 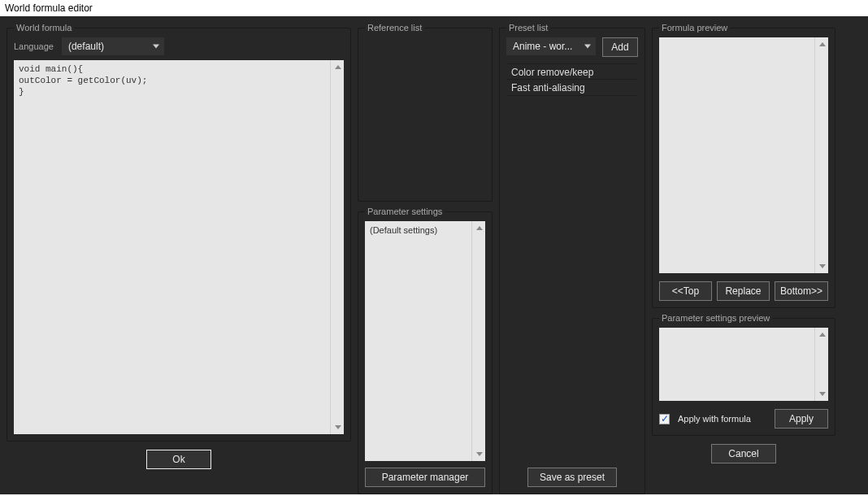 What do you see at coordinates (744, 374) in the screenshot?
I see `parameter-settings-preview-panel: Parameter settings preview ✓ Apply with …` at bounding box center [744, 374].